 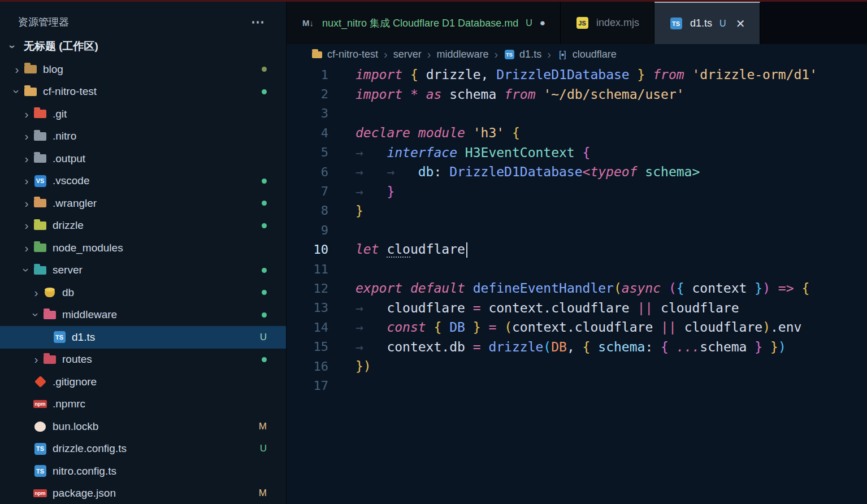 I want to click on tree-item-label: middleware, so click(x=89, y=315).